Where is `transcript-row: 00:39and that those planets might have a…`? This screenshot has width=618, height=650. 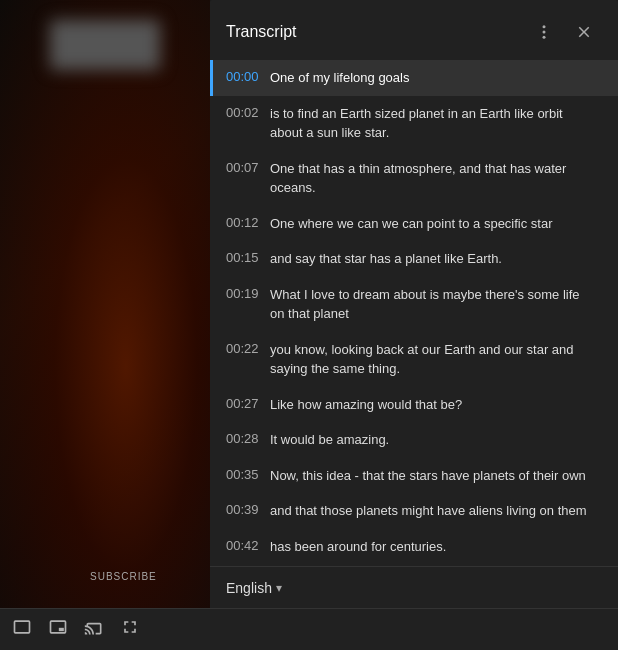 transcript-row: 00:39and that those planets might have a… is located at coordinates (414, 511).